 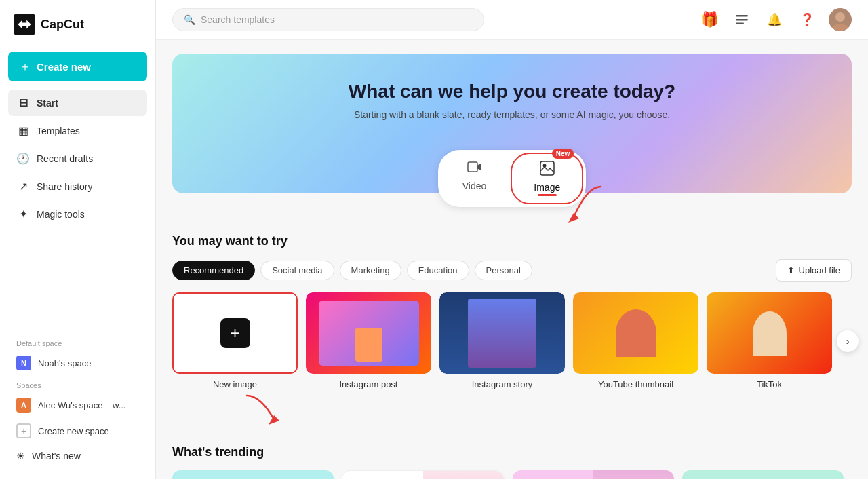 What do you see at coordinates (774, 20) in the screenshot?
I see `bell-icon: 🔔` at bounding box center [774, 20].